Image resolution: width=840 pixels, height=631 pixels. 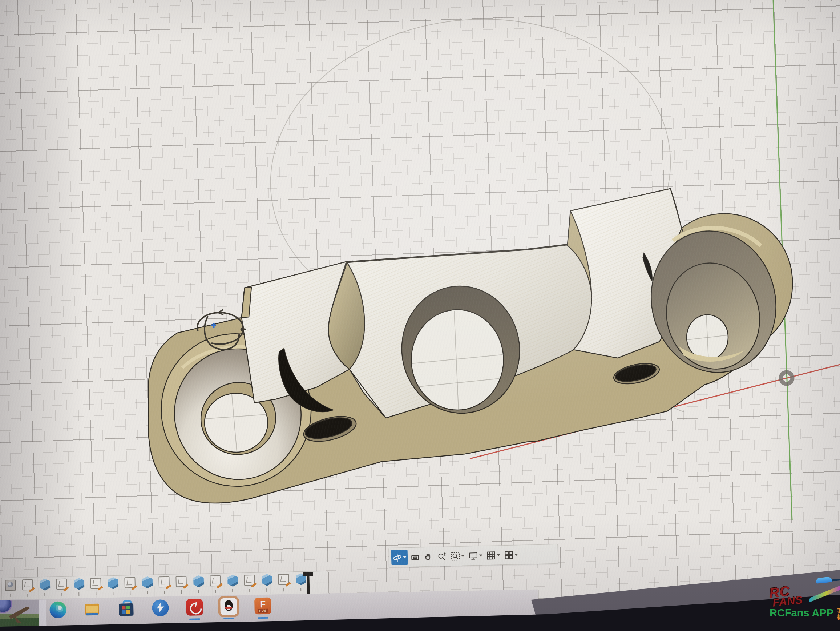 What do you see at coordinates (308, 584) in the screenshot?
I see `timeline-playhead` at bounding box center [308, 584].